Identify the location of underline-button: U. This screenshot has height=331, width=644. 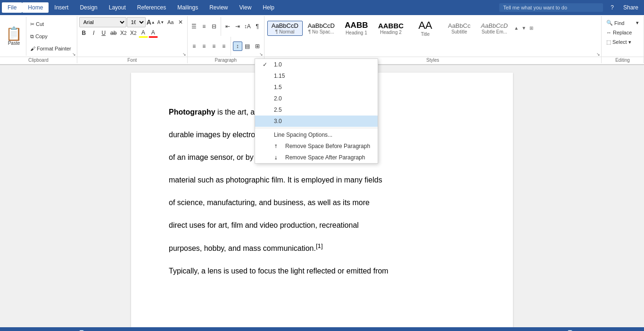
(104, 33).